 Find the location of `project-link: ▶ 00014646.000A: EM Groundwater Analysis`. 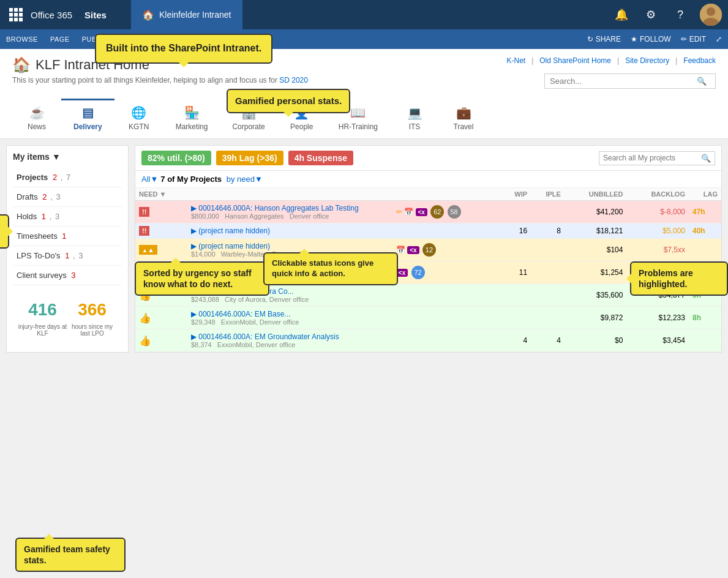

project-link: ▶ 00014646.000A: EM Groundwater Analysis is located at coordinates (265, 337).